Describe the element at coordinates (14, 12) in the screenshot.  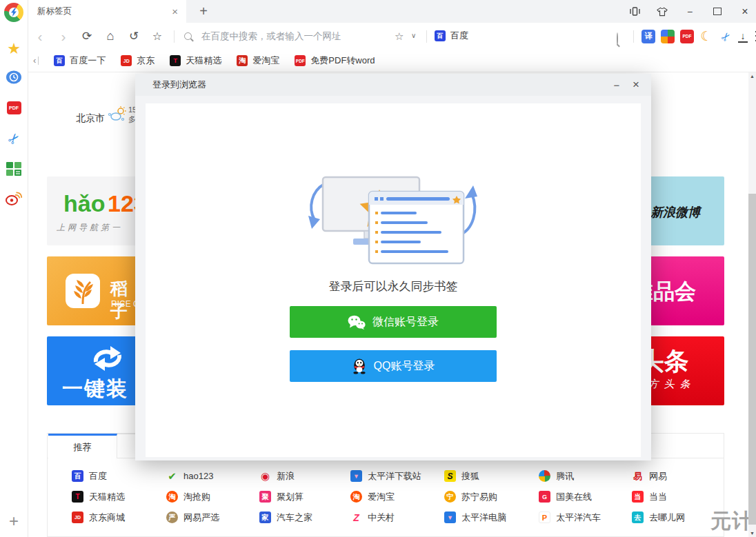
I see `browser-logo` at that location.